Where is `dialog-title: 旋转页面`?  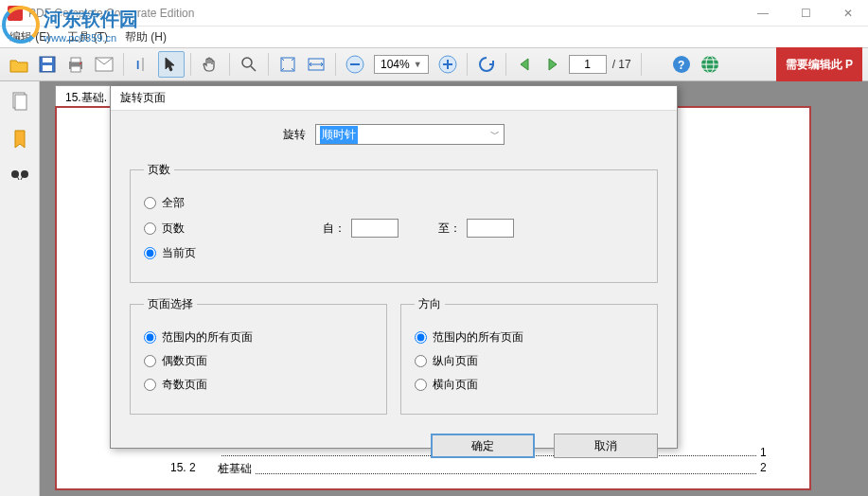 dialog-title: 旋转页面 is located at coordinates (394, 98).